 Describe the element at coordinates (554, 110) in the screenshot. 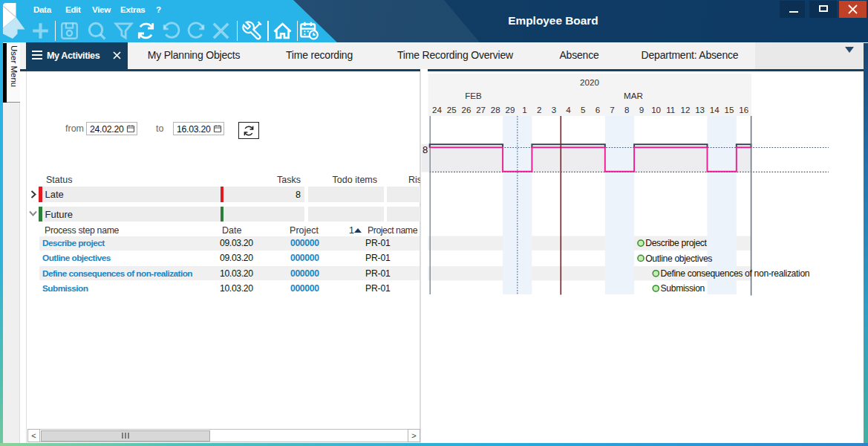

I see `svg-text: 3` at that location.